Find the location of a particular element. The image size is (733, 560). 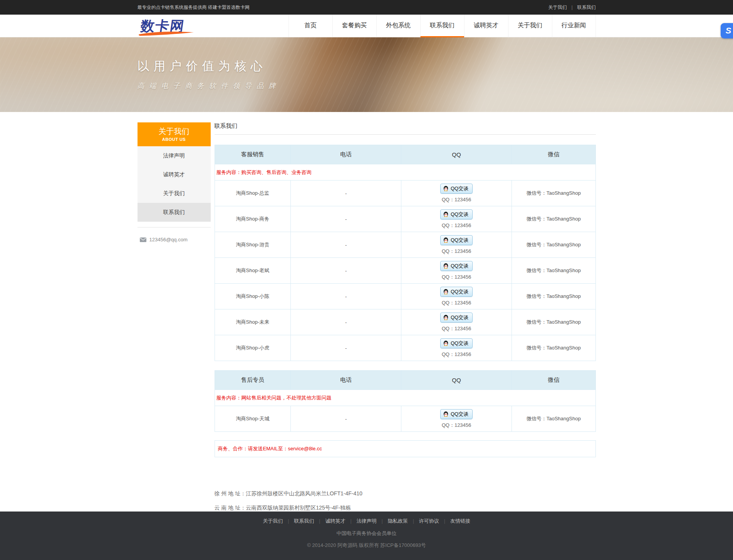

agent-name: 淘商Shop-未来 is located at coordinates (253, 323).